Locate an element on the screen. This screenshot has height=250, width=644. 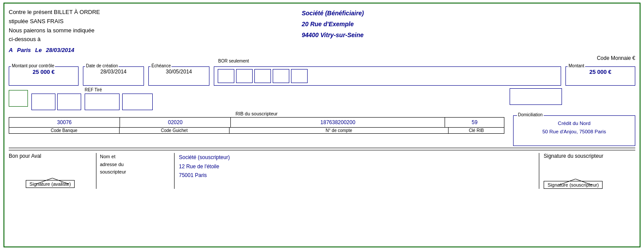
souscripteur-address2: 75001 Paris is located at coordinates (357, 175).